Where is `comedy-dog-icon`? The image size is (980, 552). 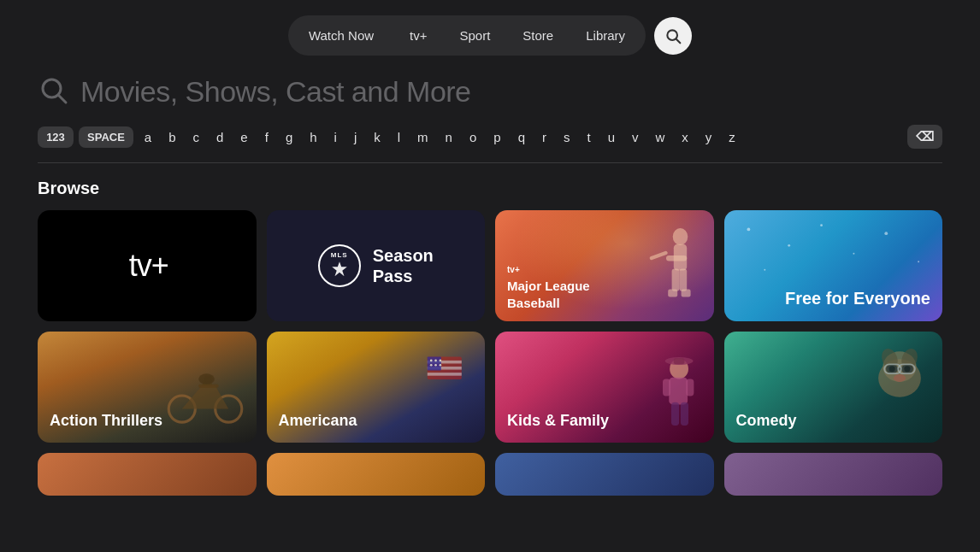
comedy-dog-icon is located at coordinates (900, 374).